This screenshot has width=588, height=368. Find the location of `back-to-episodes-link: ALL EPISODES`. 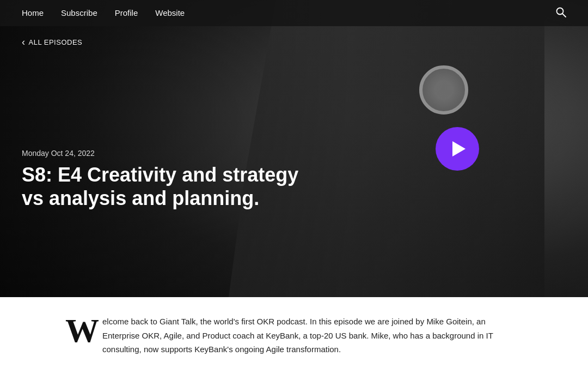

back-to-episodes-link: ALL EPISODES is located at coordinates (52, 42).